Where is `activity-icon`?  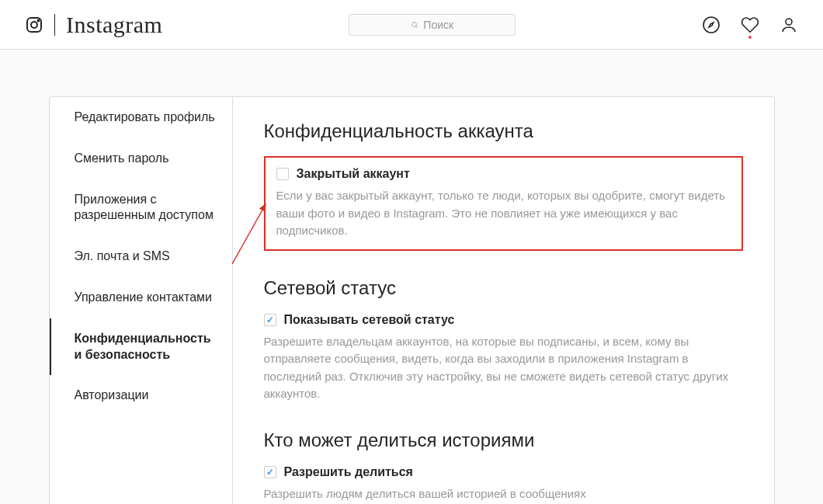 activity-icon is located at coordinates (750, 25).